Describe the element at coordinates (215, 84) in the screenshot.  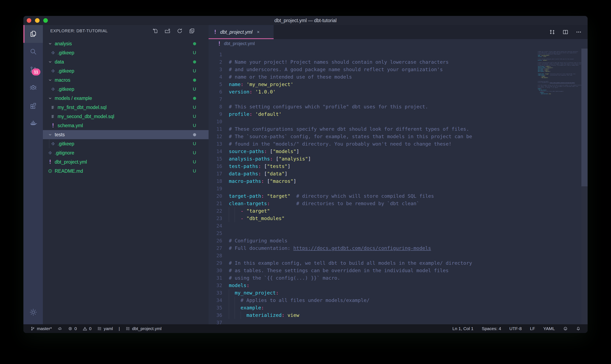
I see `line-number: 5` at that location.